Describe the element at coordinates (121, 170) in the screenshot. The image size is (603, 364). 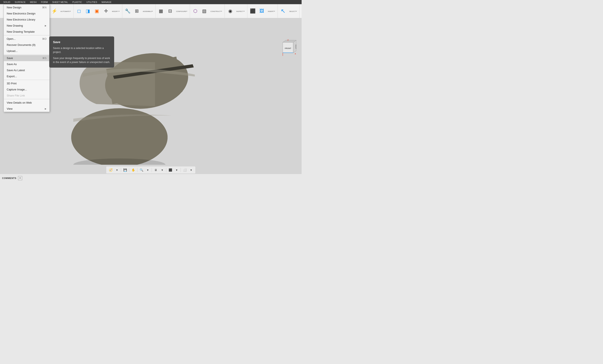
I see `divider1` at that location.